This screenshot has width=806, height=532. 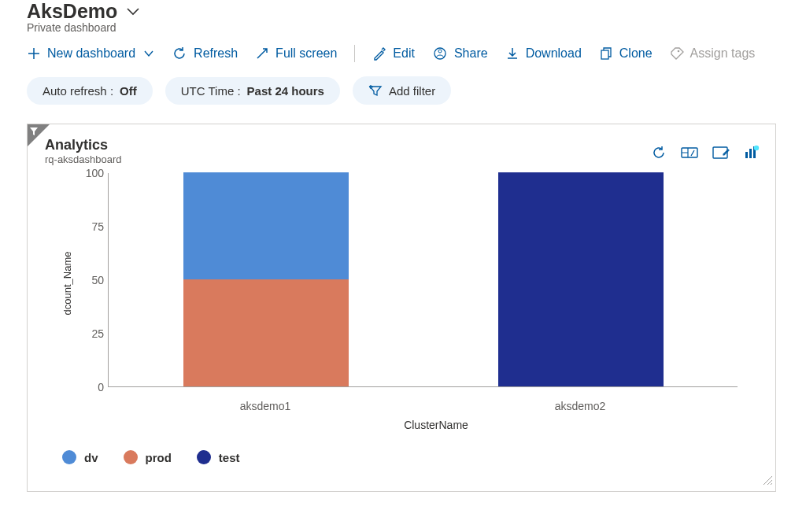 I want to click on plus-icon, so click(x=34, y=54).